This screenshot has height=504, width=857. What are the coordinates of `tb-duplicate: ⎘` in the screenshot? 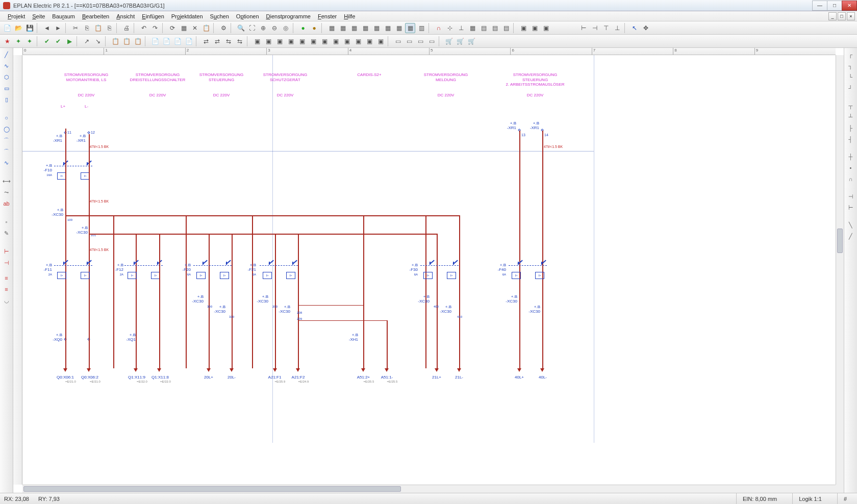 It's located at (109, 28).